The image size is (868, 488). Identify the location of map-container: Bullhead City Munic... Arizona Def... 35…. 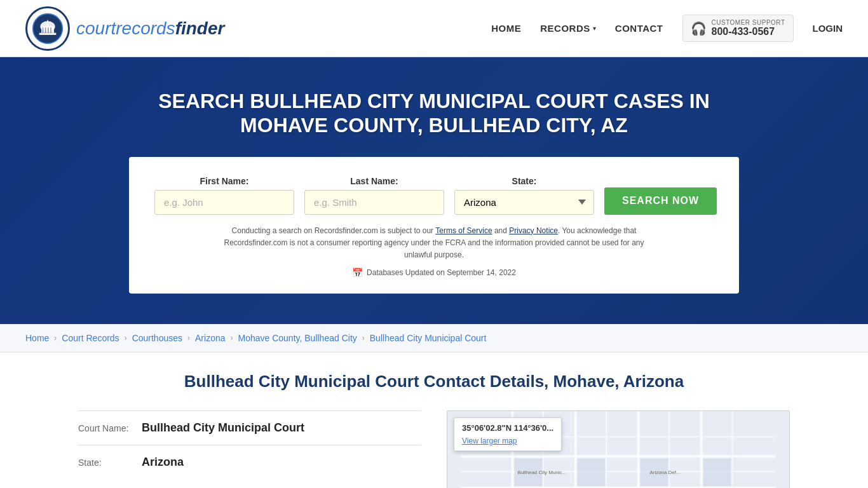
(618, 449).